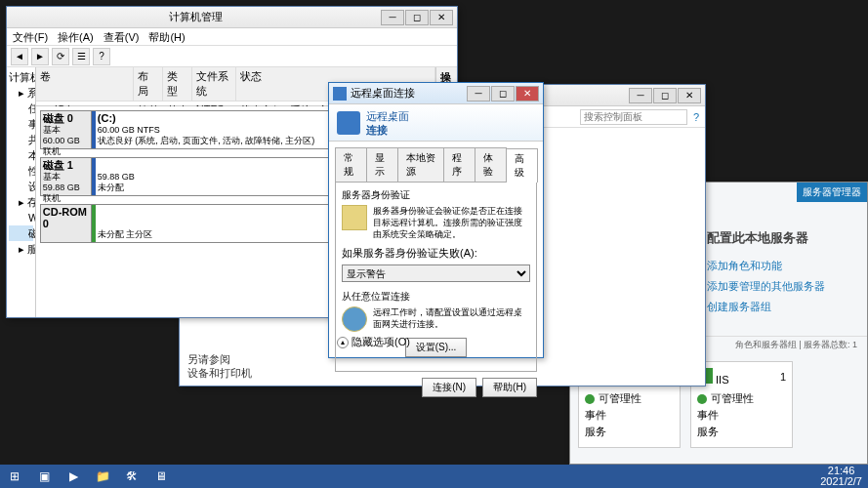 The width and height of the screenshot is (868, 488). What do you see at coordinates (421, 164) in the screenshot?
I see `rdc-tab: 本地资源` at bounding box center [421, 164].